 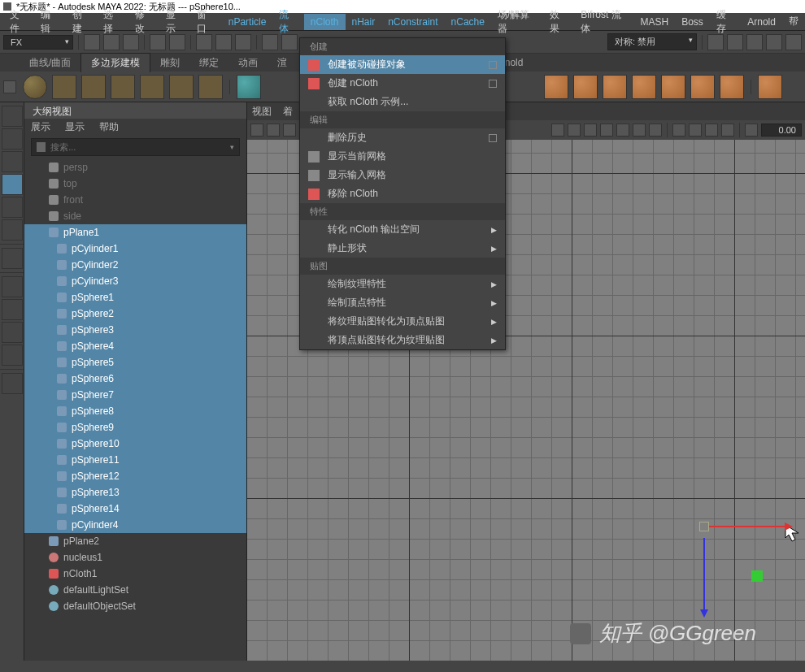 I want to click on last-tool, so click(x=12, y=258).